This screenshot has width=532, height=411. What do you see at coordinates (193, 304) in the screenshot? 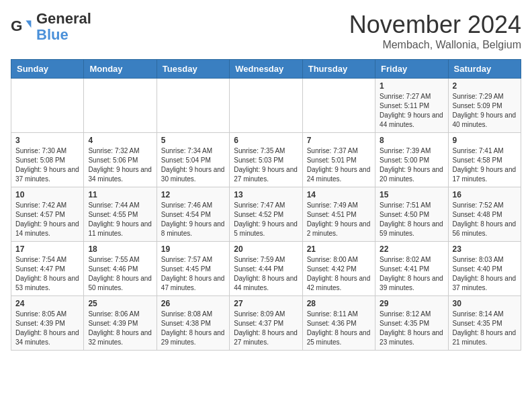
I see `day-number: 26` at bounding box center [193, 304].